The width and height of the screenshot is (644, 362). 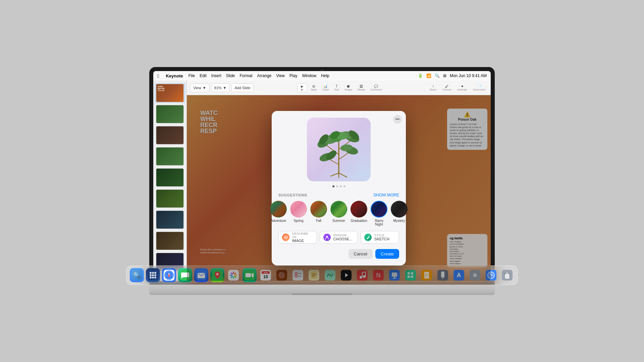 What do you see at coordinates (170, 241) in the screenshot?
I see `slide-thumb-8-wrapper` at bounding box center [170, 241].